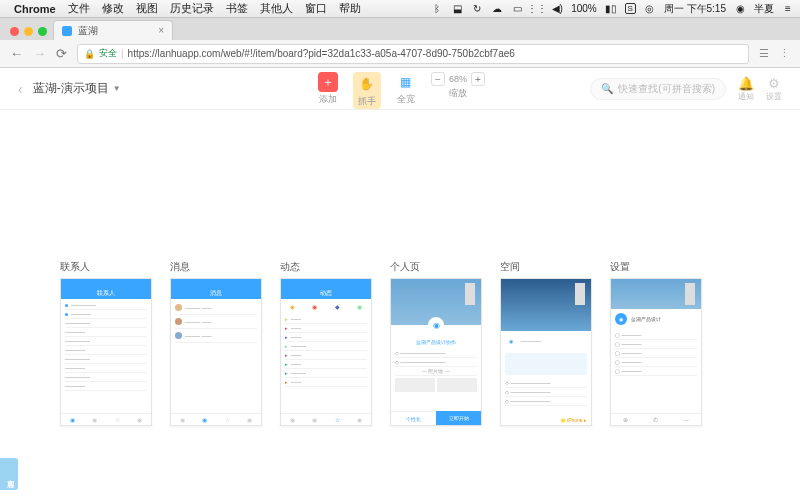 Image resolution: width=800 pixels, height=500 pixels. What do you see at coordinates (406, 89) in the screenshot?
I see `full-width-button: ▦ 全宽` at bounding box center [406, 89].